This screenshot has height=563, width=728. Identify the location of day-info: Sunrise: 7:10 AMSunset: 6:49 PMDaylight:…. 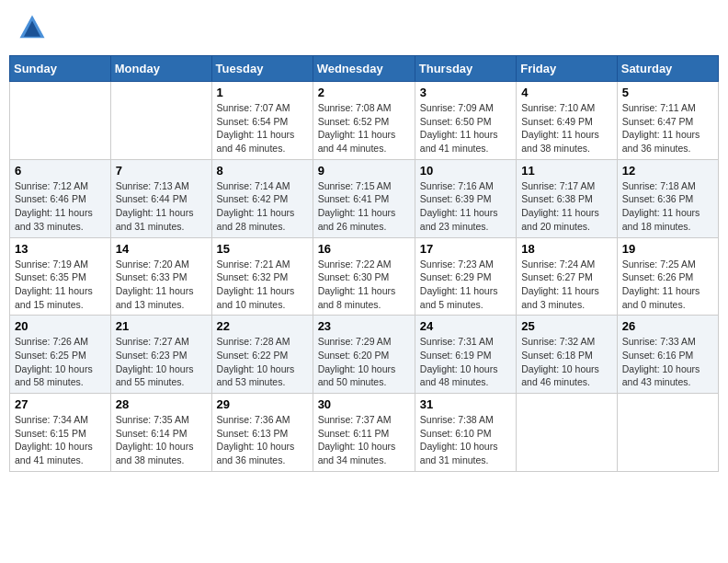
(566, 129).